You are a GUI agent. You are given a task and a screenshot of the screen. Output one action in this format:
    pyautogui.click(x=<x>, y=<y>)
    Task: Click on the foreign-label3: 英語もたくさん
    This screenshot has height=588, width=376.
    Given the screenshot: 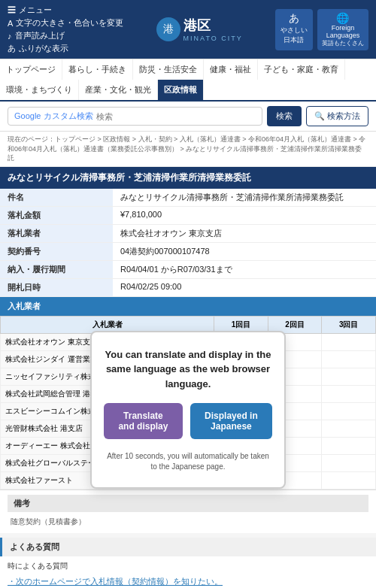 What is the action you would take?
    pyautogui.click(x=343, y=44)
    